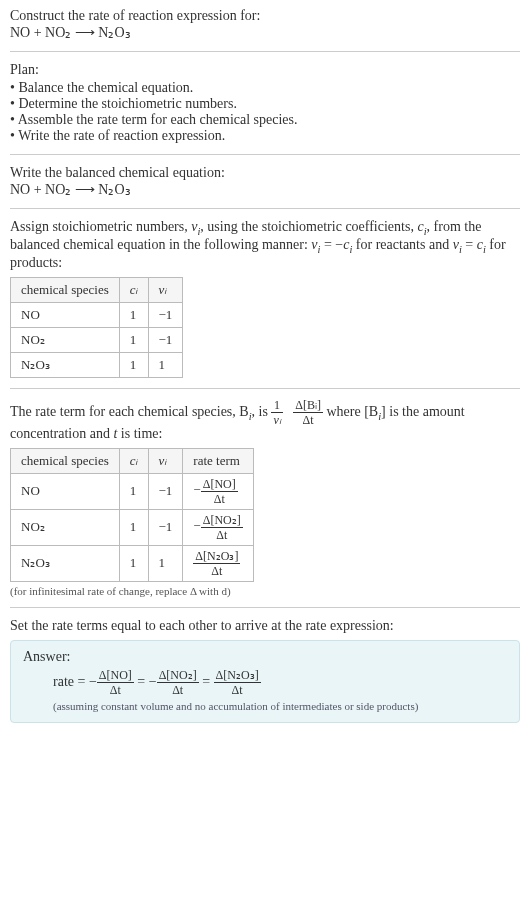 The width and height of the screenshot is (530, 910). I want to click on table-row: N₂O₃ 1 1 Δ[N₂O₃]Δt, so click(132, 563).